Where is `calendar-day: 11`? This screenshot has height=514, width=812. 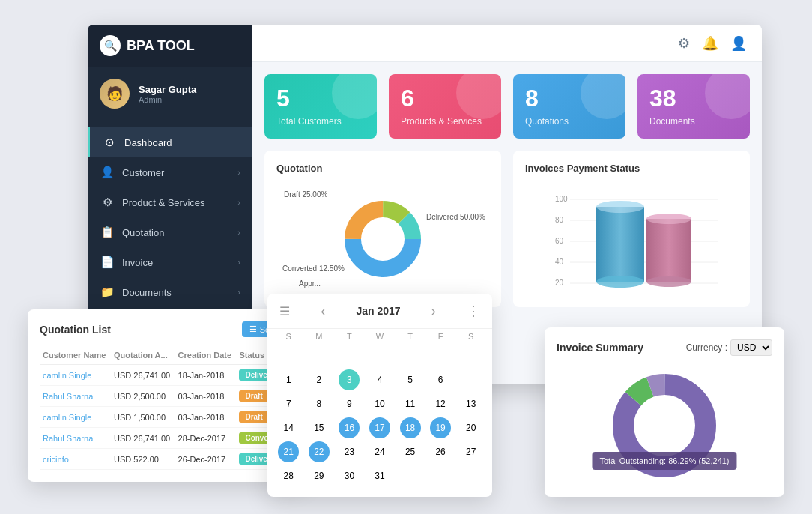
calendar-day: 11 is located at coordinates (410, 404).